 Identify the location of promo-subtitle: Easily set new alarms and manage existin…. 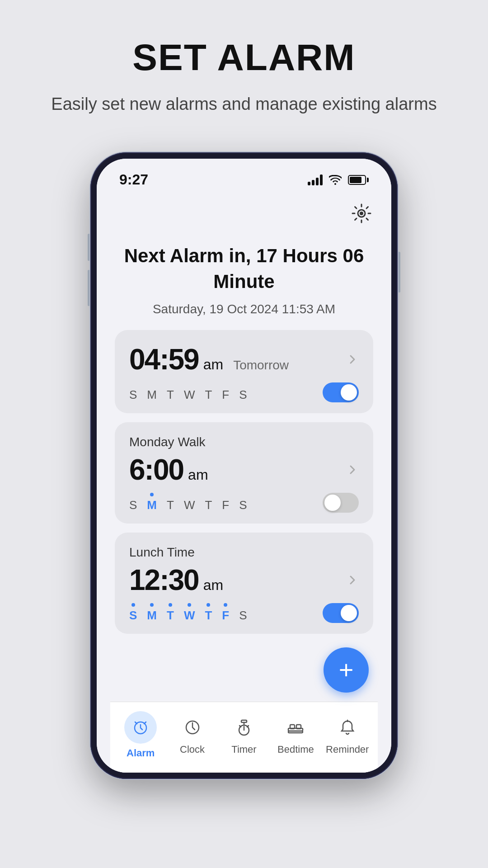
(244, 104).